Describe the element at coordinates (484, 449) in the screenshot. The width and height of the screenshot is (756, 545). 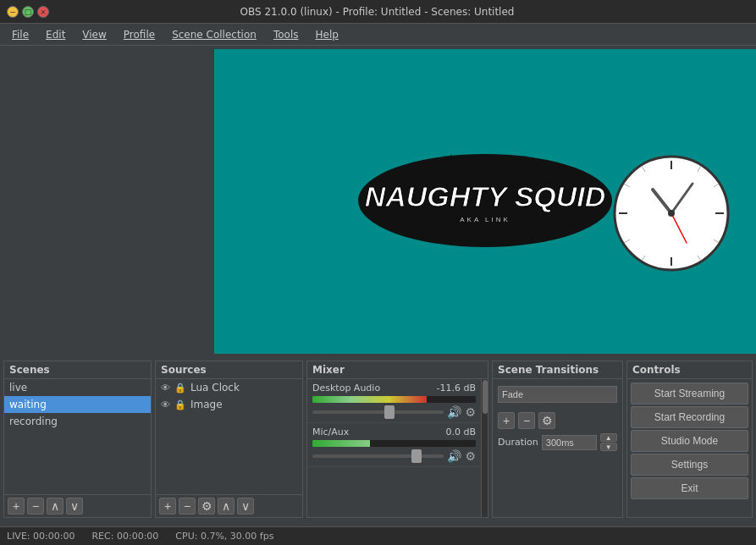
I see `mixer-scrollbar` at that location.